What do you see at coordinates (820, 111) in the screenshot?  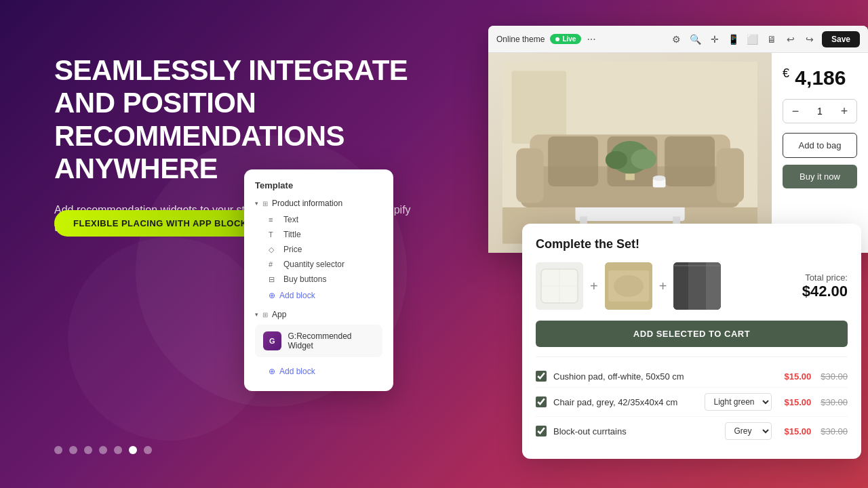 I see `quantity-control: − 1 +` at bounding box center [820, 111].